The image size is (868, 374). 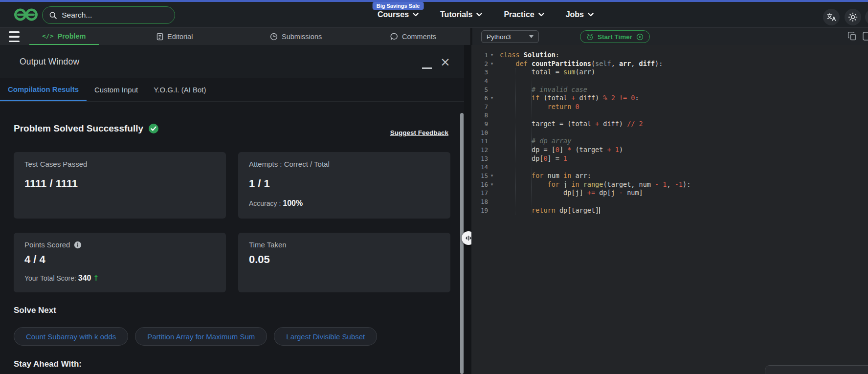 What do you see at coordinates (116, 90) in the screenshot?
I see `tab-custom-input: Custom Input` at bounding box center [116, 90].